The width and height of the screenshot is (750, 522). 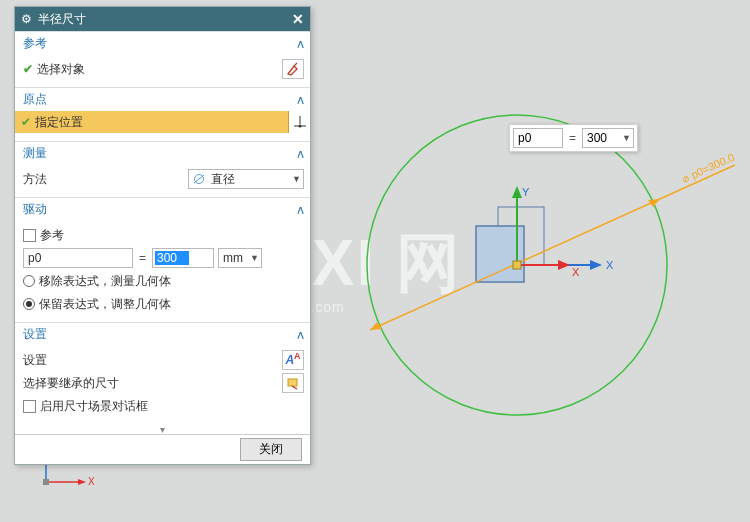 What do you see at coordinates (105, 304) in the screenshot?
I see `keep-expression-label: 保留表达式，调整几何体` at bounding box center [105, 304].